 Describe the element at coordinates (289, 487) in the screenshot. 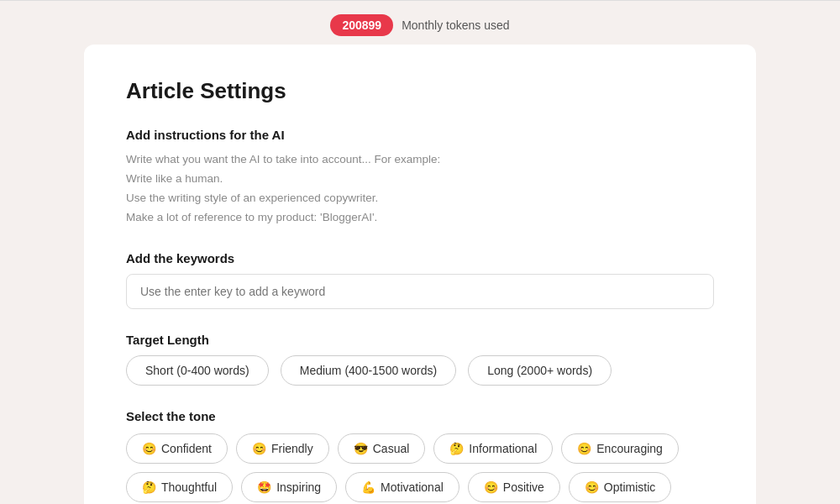

I see `tone-btn-inspiring: 🤩Inspiring` at that location.